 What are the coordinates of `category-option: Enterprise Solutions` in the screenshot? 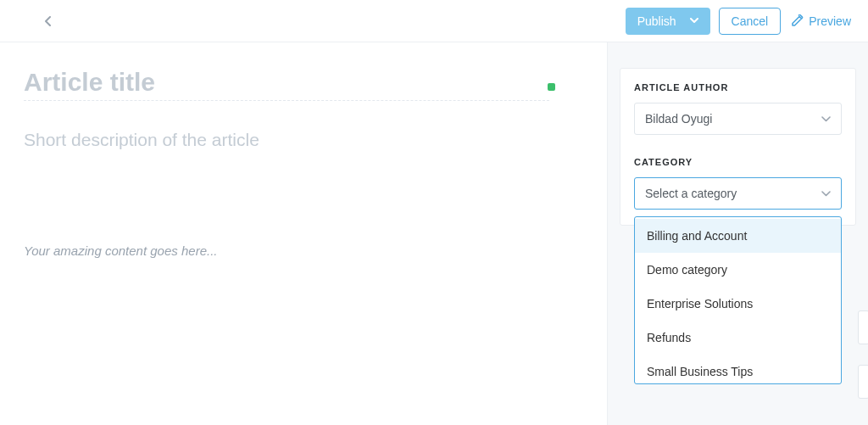 It's located at (737, 304).